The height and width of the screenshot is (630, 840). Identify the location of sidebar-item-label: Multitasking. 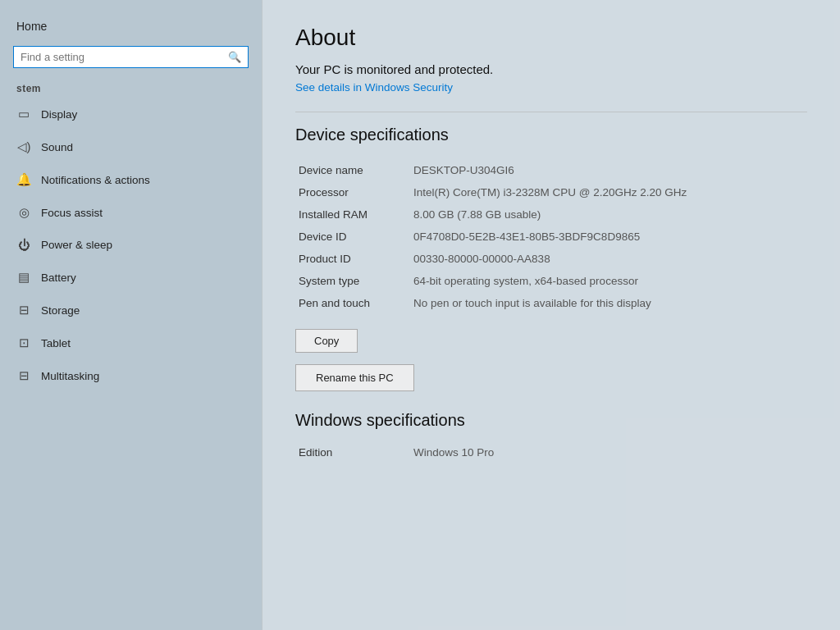
(71, 376).